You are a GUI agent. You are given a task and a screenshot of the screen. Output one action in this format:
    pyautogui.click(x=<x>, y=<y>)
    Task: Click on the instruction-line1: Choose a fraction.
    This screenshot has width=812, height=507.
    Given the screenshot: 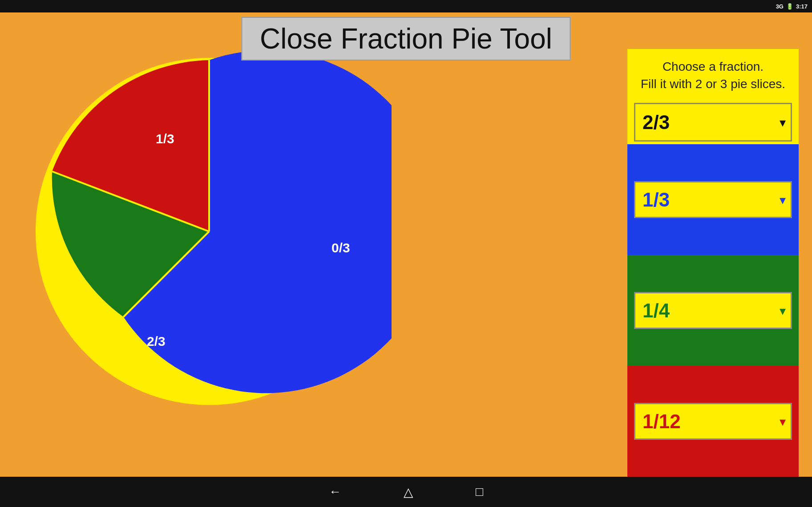 What is the action you would take?
    pyautogui.click(x=713, y=67)
    